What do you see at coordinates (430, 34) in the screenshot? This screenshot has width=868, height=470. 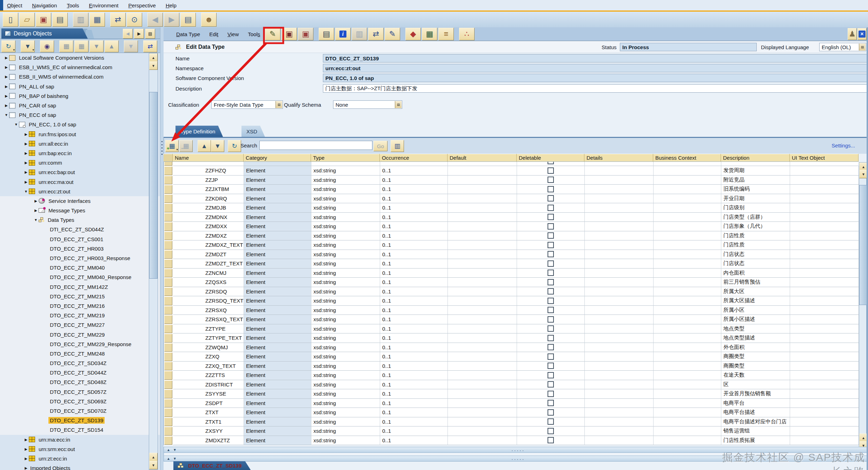 I see `table-view-button: ▦` at bounding box center [430, 34].